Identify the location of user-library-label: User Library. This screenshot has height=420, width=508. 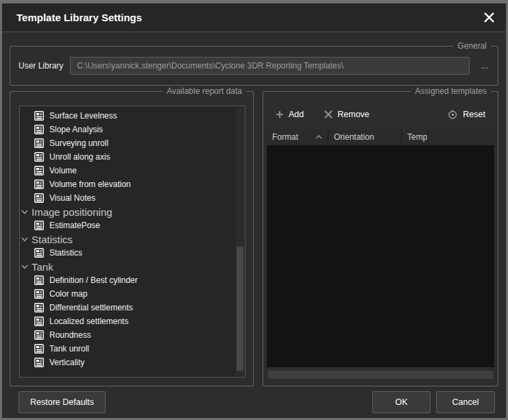
(41, 66).